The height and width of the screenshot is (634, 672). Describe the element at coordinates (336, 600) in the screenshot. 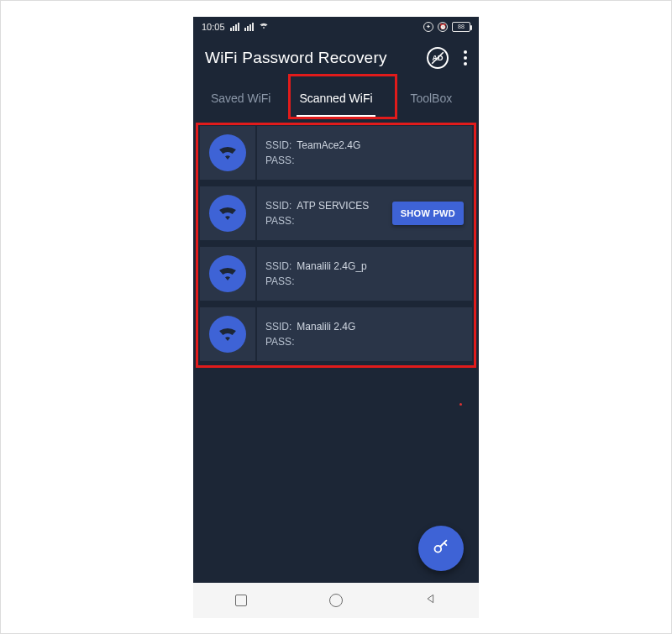

I see `nav-home-button` at that location.